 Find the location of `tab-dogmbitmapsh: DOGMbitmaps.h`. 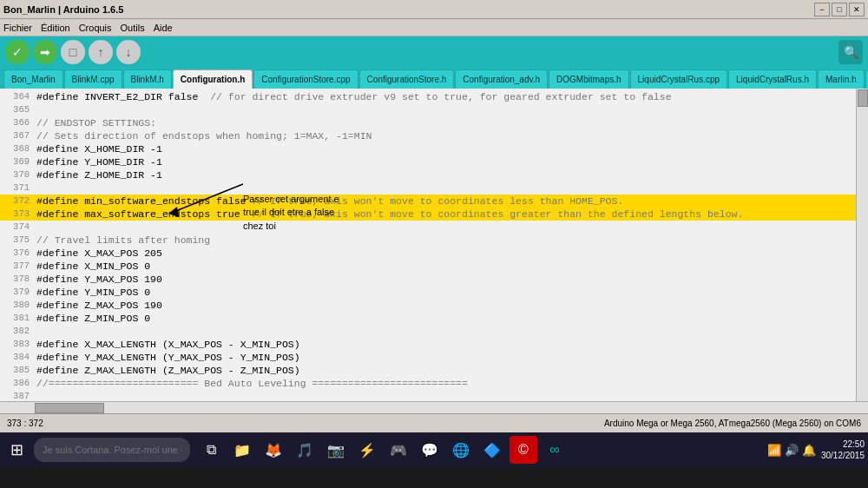

tab-dogmbitmapsh: DOGMbitmaps.h is located at coordinates (589, 79).